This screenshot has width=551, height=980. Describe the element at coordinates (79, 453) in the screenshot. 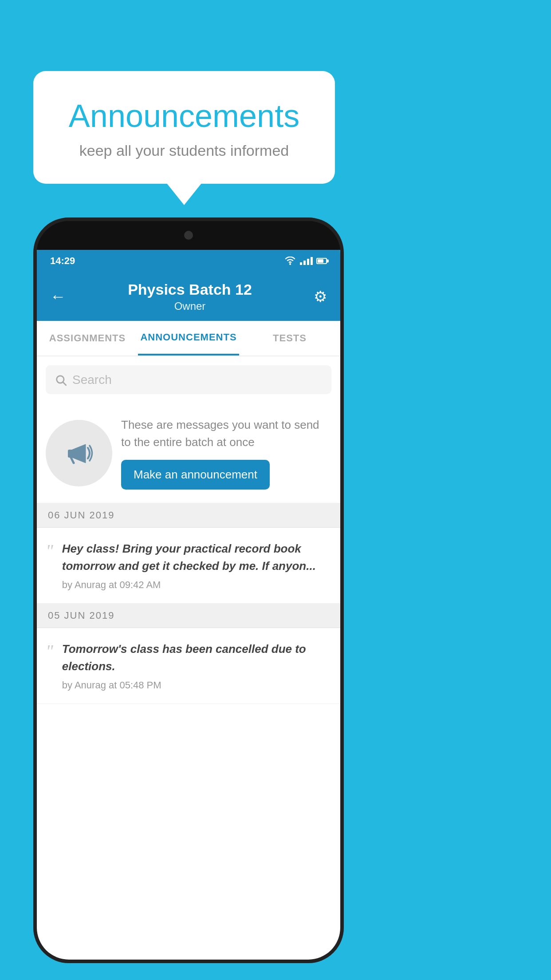

I see `promo-icon-circle` at that location.